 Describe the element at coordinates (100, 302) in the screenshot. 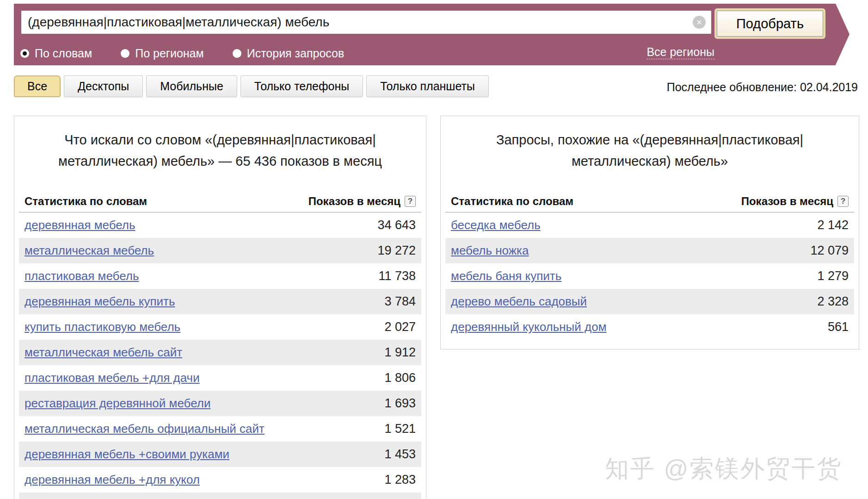

I see `keyword-link: деревянная мебель купить` at that location.